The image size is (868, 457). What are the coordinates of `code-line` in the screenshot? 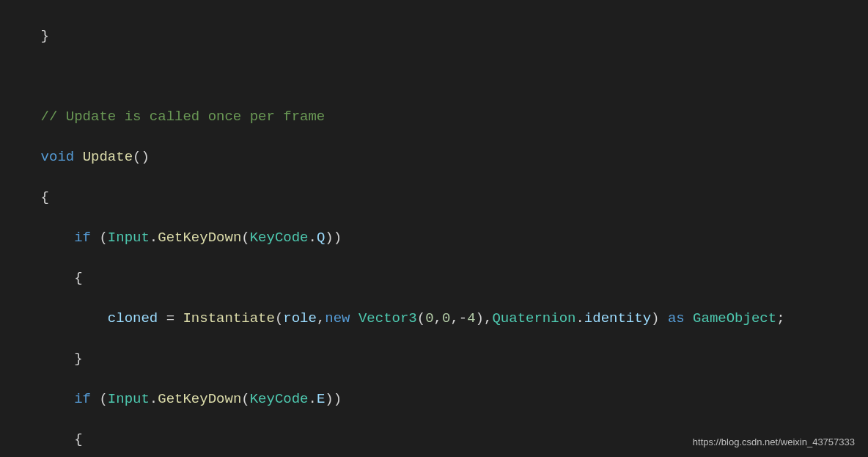 It's located at (434, 77).